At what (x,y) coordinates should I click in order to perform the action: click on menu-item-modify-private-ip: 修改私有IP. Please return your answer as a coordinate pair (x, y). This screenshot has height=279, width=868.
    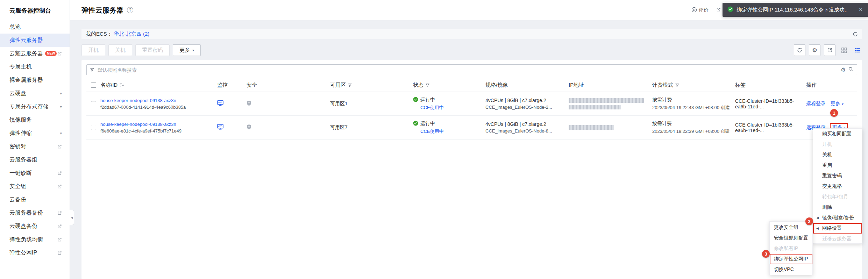
    Looking at the image, I should click on (791, 249).